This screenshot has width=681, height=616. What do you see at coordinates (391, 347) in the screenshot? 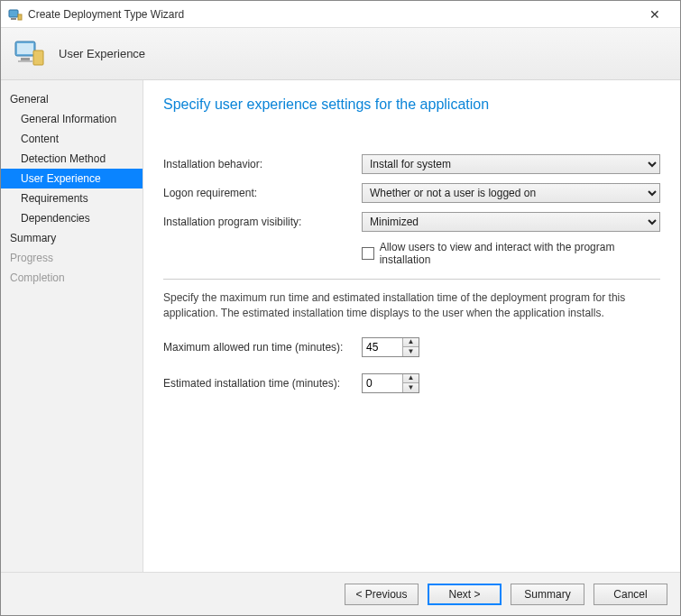
I see `max-runtime-stepper: ▲ ▼` at bounding box center [391, 347].